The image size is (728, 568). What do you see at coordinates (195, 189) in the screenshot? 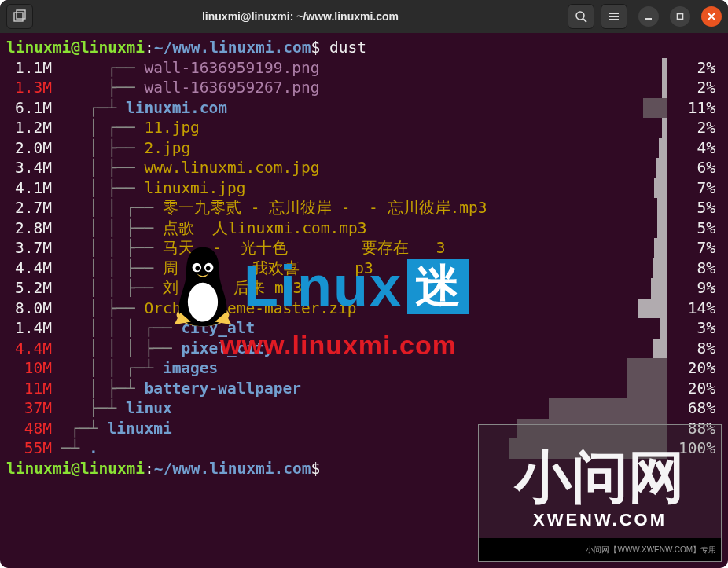
I see `file-name: linuxmi.jpg` at bounding box center [195, 189].